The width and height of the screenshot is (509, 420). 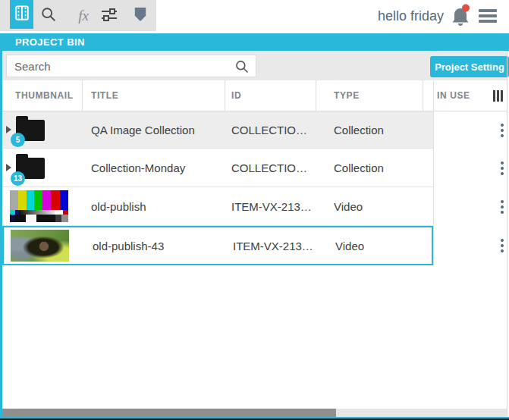 What do you see at coordinates (255, 412) in the screenshot?
I see `horizontal-scrollbar` at bounding box center [255, 412].